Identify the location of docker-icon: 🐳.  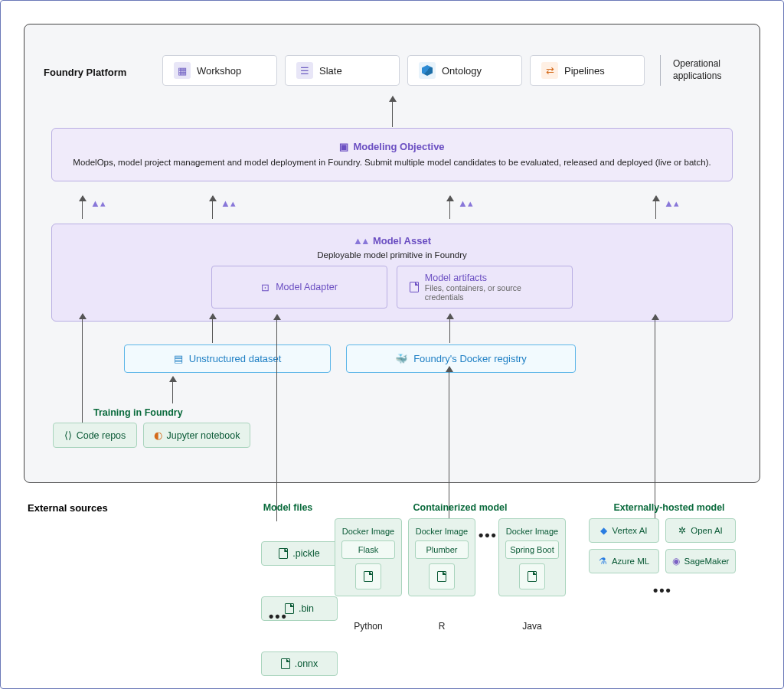
(401, 358).